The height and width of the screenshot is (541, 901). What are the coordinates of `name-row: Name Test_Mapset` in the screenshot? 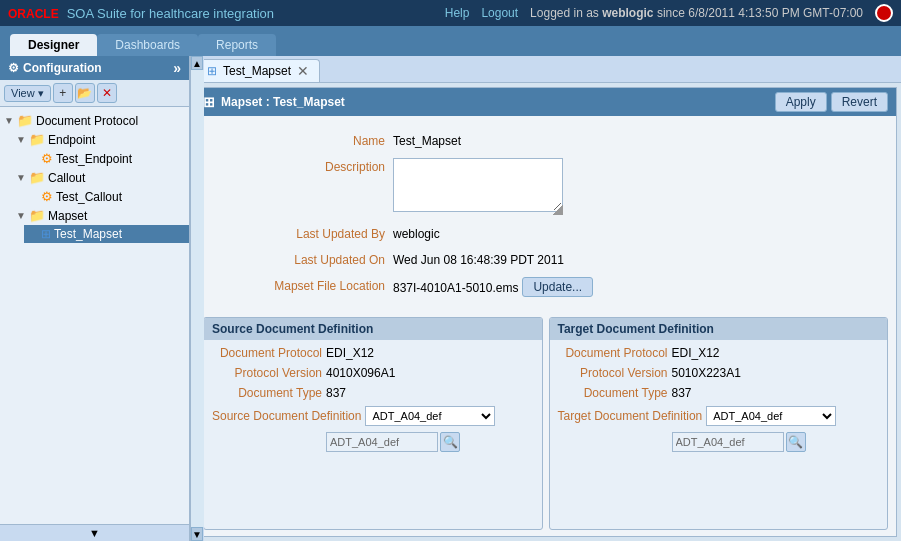 It's located at (546, 140).